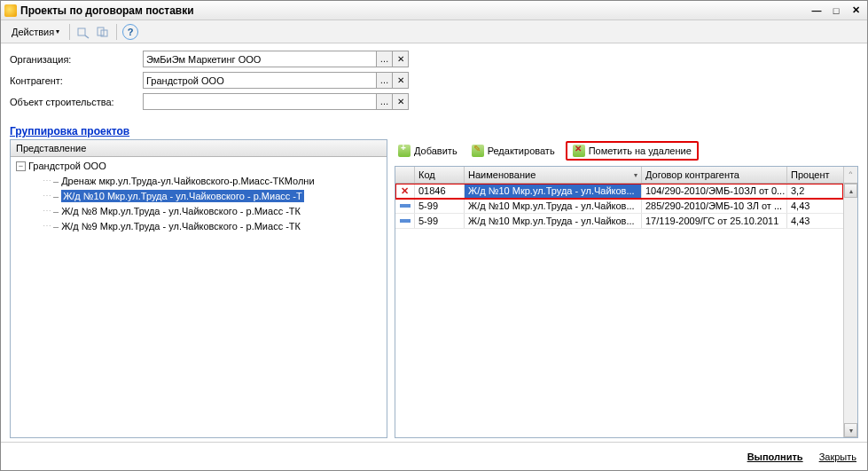 This screenshot has height=471, width=868. What do you see at coordinates (851, 430) in the screenshot?
I see `scroll-down-button: ▾` at bounding box center [851, 430].